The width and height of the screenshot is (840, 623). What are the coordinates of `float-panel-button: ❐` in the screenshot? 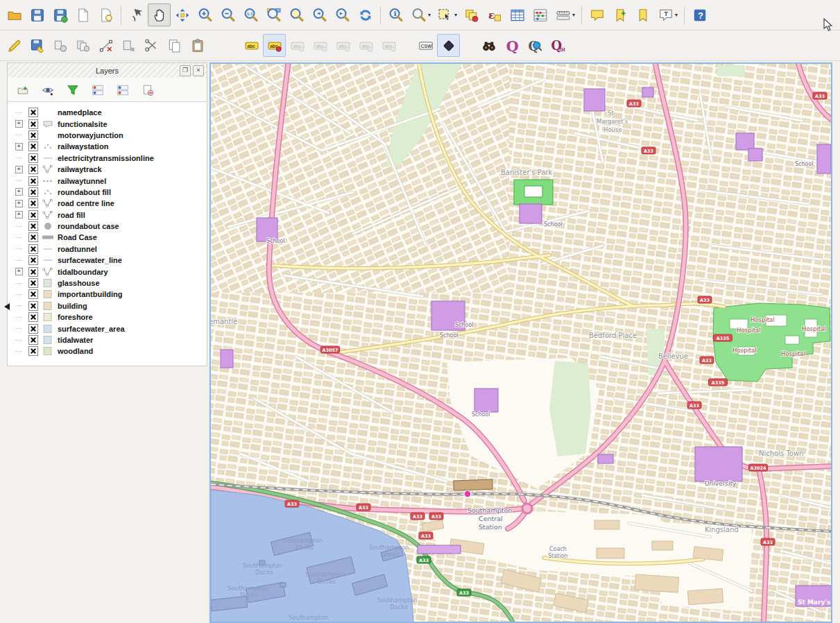 It's located at (185, 71).